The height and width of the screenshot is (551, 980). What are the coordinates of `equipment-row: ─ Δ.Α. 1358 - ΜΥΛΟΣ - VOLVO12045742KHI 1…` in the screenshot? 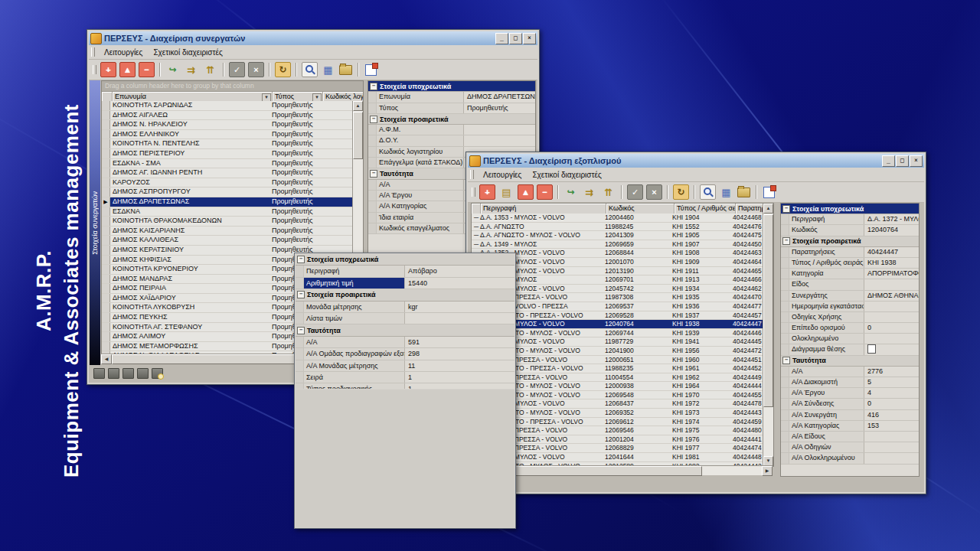 It's located at (622, 289).